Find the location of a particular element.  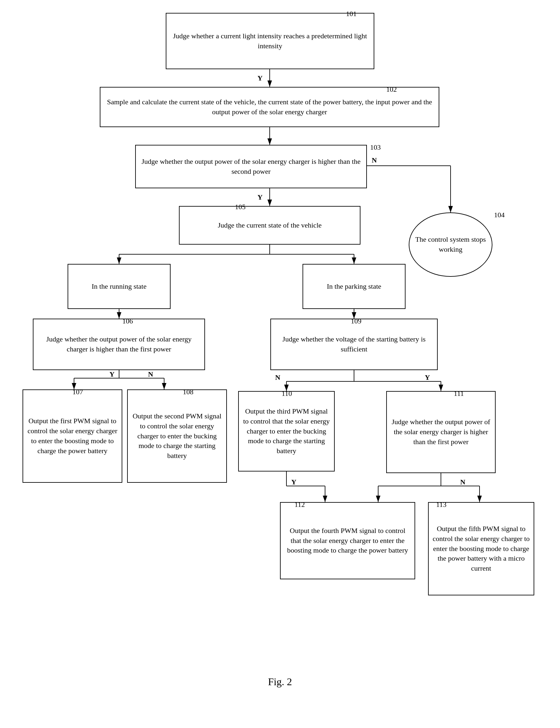

ref-107: 107 is located at coordinates (78, 392).